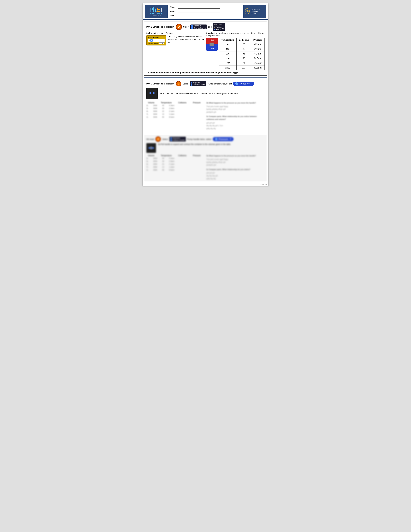 The width and height of the screenshot is (411, 532). Describe the element at coordinates (179, 140) in the screenshot. I see `p4-cc-label: Collision Counter` at that location.